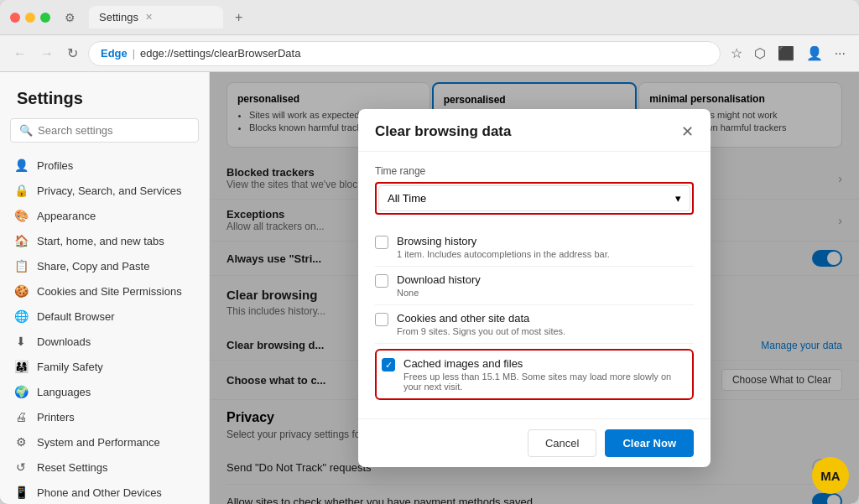  Describe the element at coordinates (21, 241) in the screenshot. I see `start-home-icon: 🏠` at that location.